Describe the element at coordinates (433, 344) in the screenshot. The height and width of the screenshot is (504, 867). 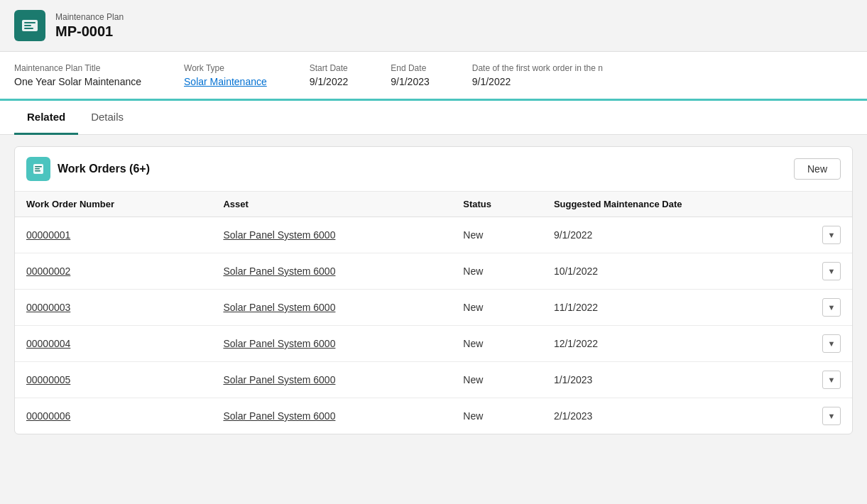
I see `table-row: 00000004Solar Panel System 6000New12/1/2…` at that location.